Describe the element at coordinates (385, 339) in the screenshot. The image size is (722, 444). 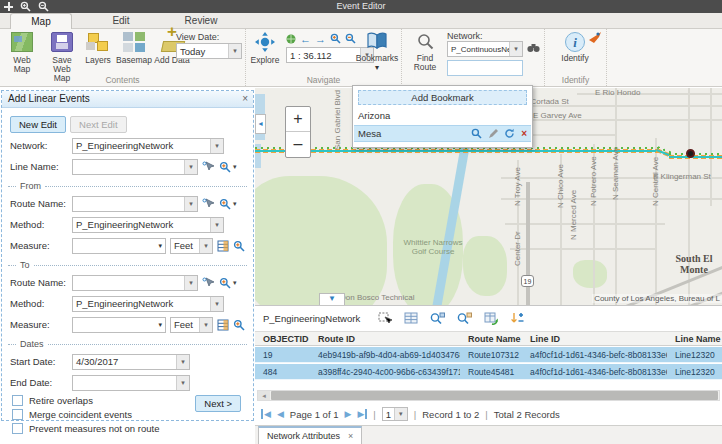
I see `column-header: Route ID` at that location.